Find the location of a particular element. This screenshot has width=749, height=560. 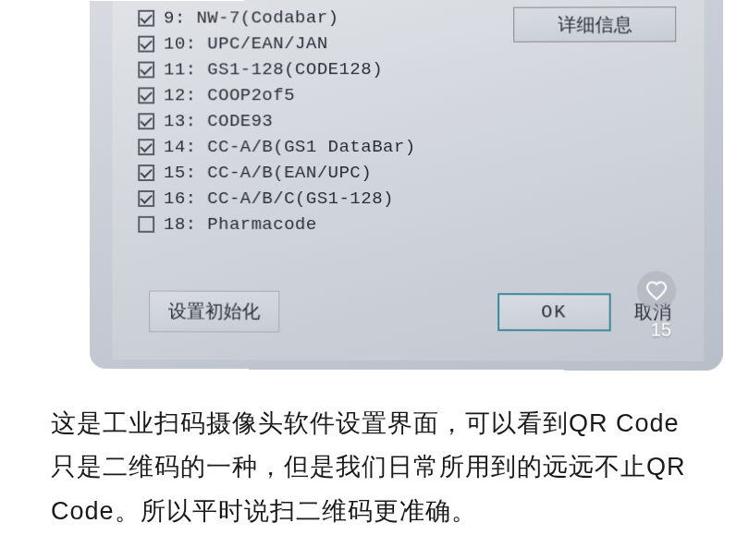

checkbox-row: 11: GS1-128(CODE128) is located at coordinates (276, 70).